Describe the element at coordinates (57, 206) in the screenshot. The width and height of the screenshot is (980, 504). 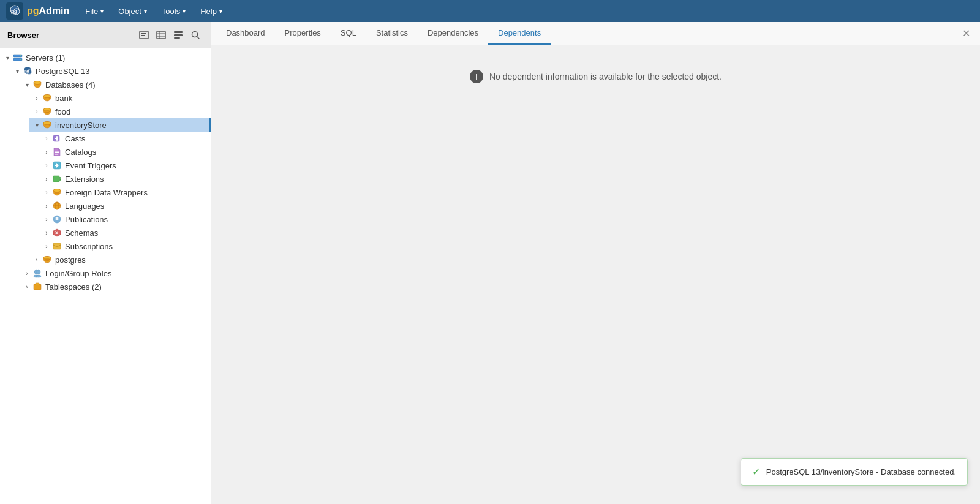
I see `languages-icon` at that location.